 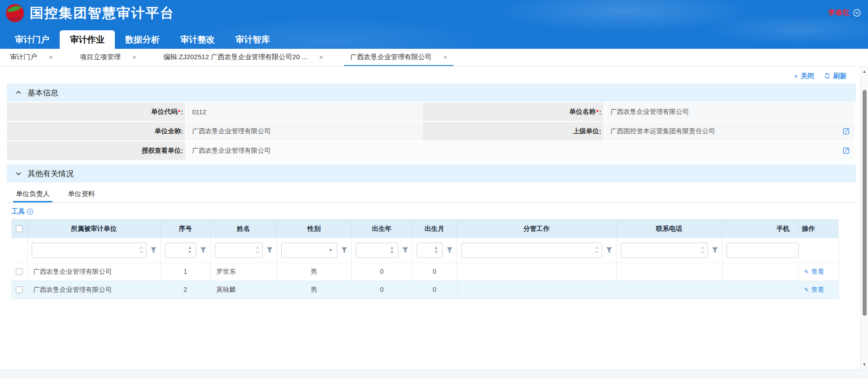 What do you see at coordinates (804, 76) in the screenshot?
I see `close-page-button: × 关闭` at bounding box center [804, 76].